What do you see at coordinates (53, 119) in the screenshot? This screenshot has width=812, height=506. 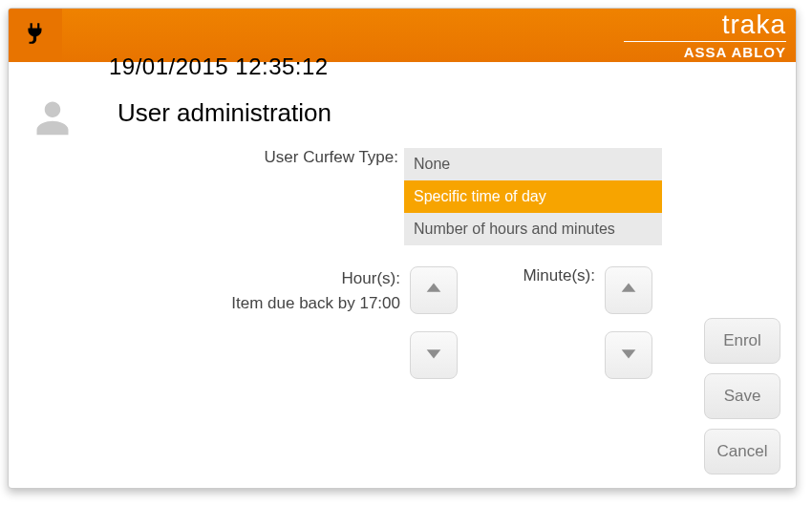 I see `user-icon` at bounding box center [53, 119].